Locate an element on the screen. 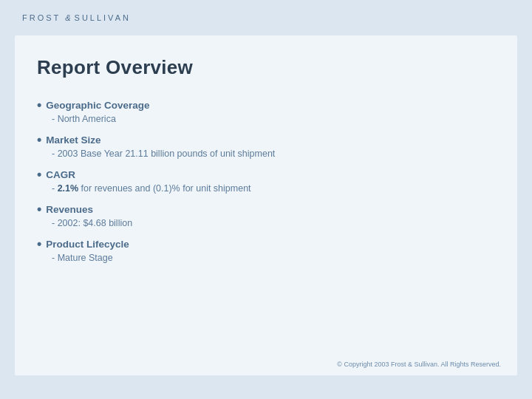  bullet-label-geographic: Geographic Coverage is located at coordinates (98, 105).